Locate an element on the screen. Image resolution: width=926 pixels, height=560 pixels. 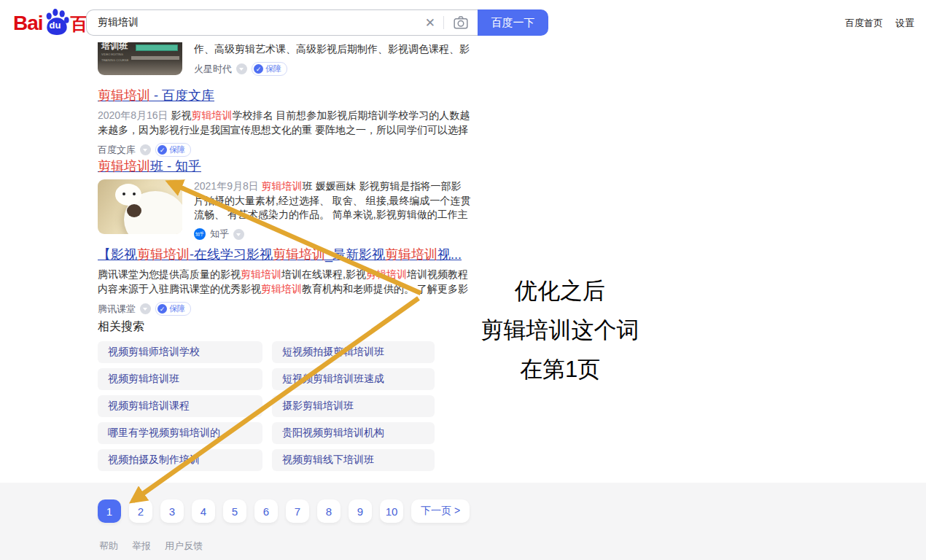
footer-link: 用户反馈 is located at coordinates (184, 546).